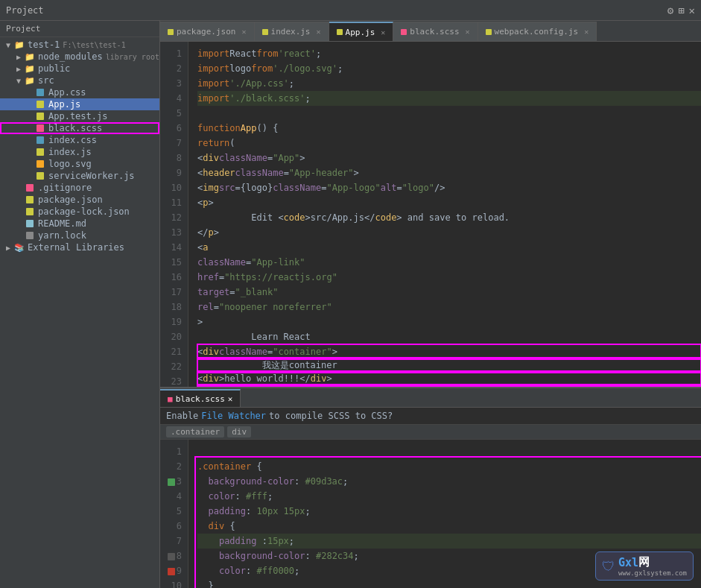  I want to click on notification-enable: Enable, so click(182, 416).